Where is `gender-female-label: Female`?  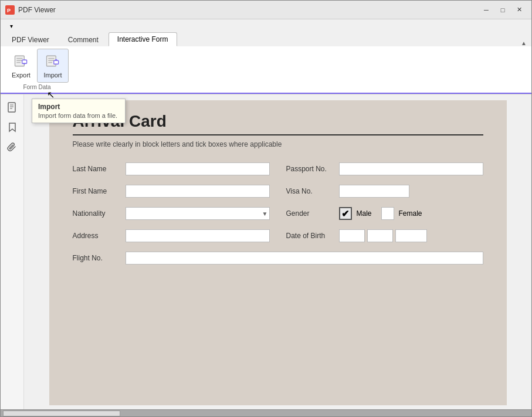
gender-female-label: Female is located at coordinates (411, 213).